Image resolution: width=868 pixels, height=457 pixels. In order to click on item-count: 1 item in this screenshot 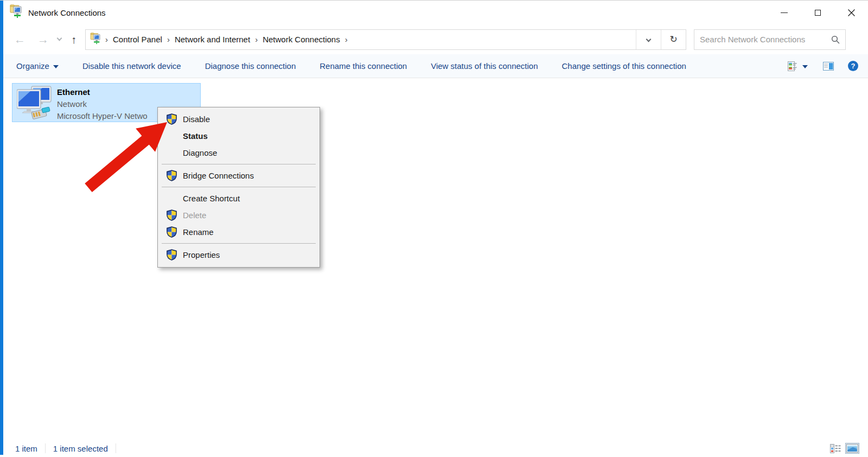, I will do `click(24, 448)`.